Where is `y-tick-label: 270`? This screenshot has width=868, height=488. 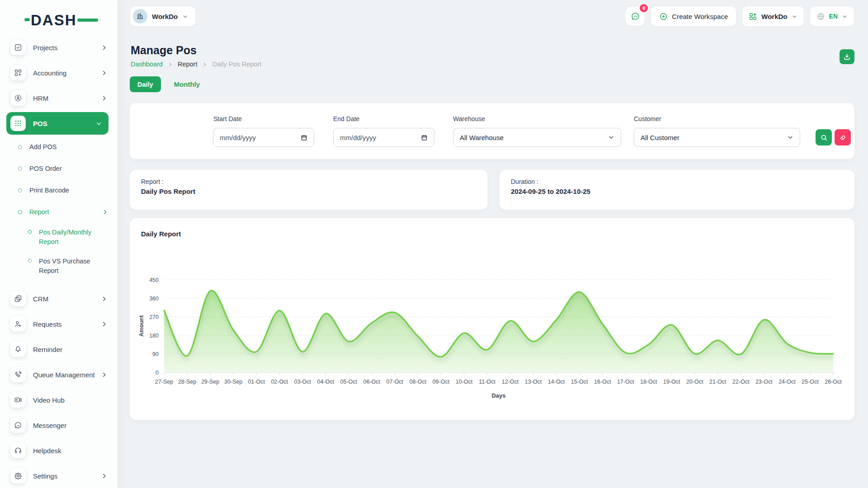 y-tick-label: 270 is located at coordinates (154, 317).